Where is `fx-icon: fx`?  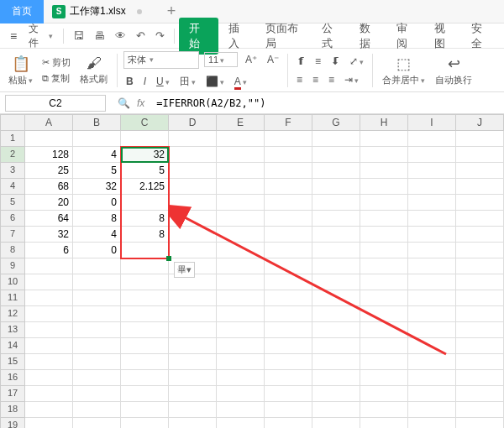
fx-icon: fx is located at coordinates (141, 103).